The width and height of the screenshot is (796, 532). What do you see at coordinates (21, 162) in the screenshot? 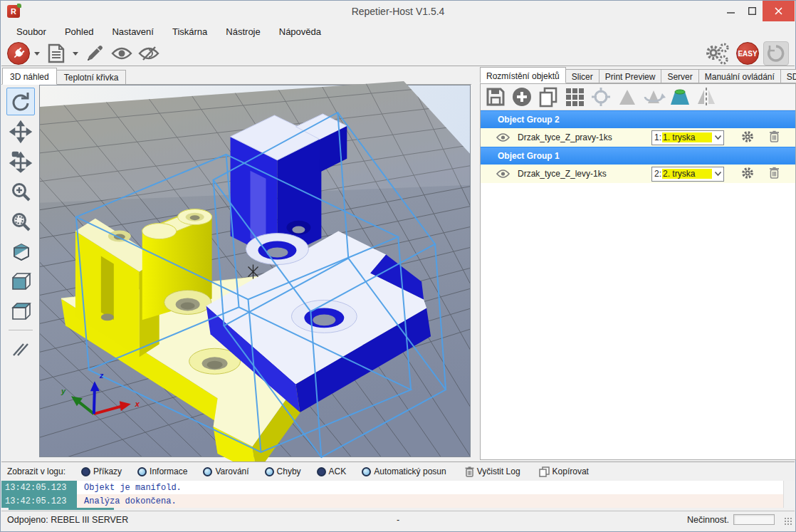
I see `move-object-icon` at bounding box center [21, 162].